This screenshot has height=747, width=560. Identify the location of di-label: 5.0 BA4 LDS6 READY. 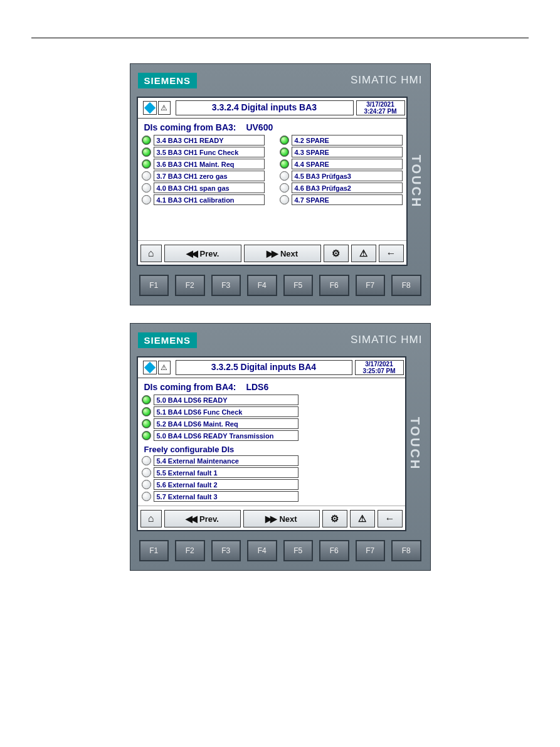
(226, 400).